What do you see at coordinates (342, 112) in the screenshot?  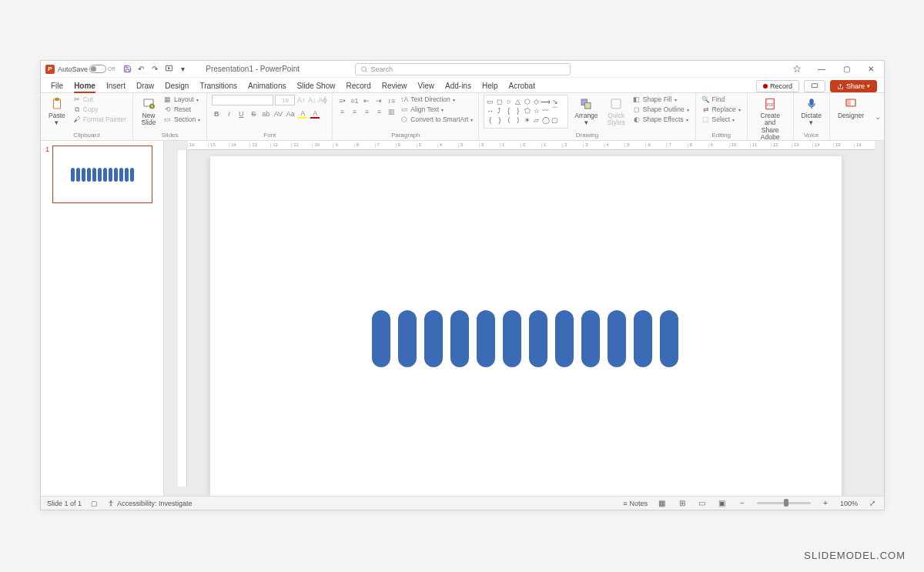 I see `align-left-icon: ≡` at bounding box center [342, 112].